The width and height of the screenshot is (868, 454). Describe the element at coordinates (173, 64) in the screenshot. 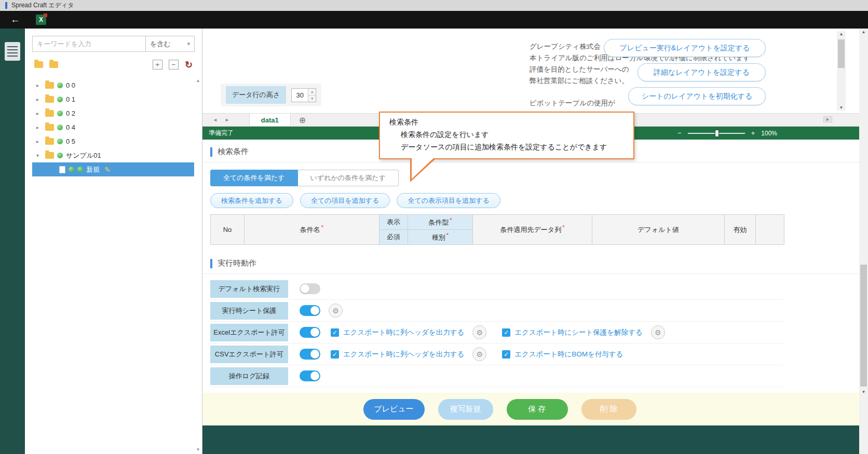

I see `collapse-all-button: −` at that location.